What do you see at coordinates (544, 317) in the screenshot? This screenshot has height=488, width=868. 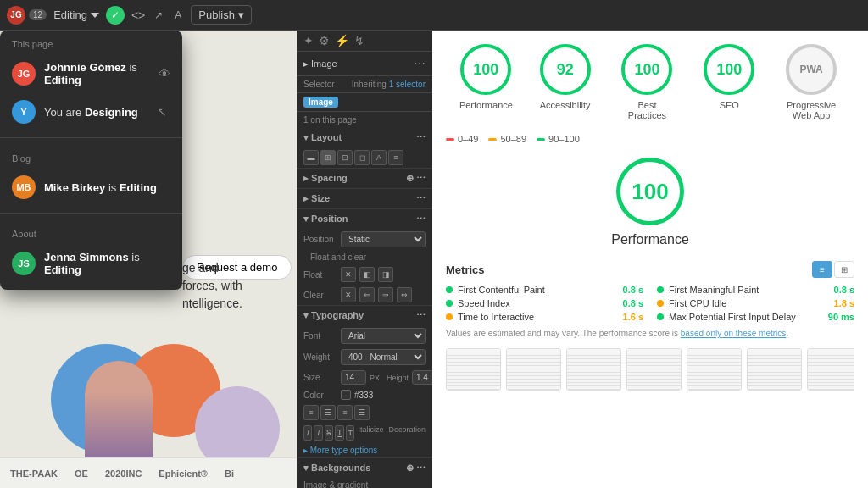 I see `metric-tti: Time to Interactive 1.6 s` at bounding box center [544, 317].